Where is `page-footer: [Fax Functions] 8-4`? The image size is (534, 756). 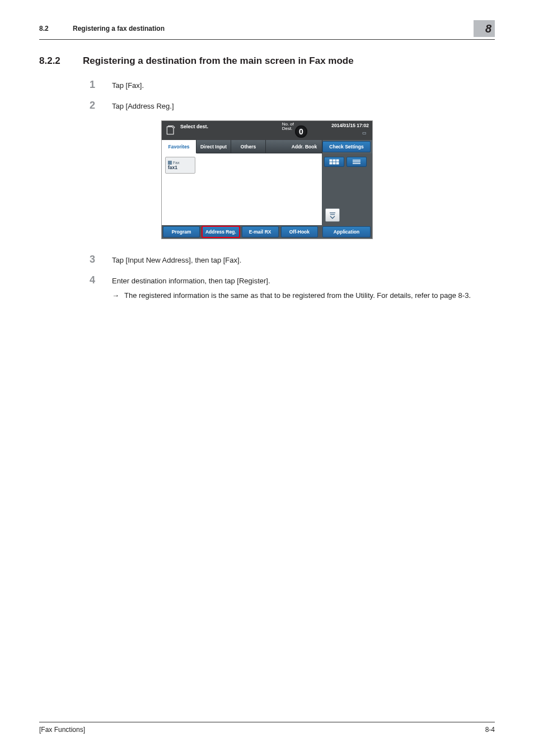 page-footer: [Fax Functions] 8-4 is located at coordinates (267, 728).